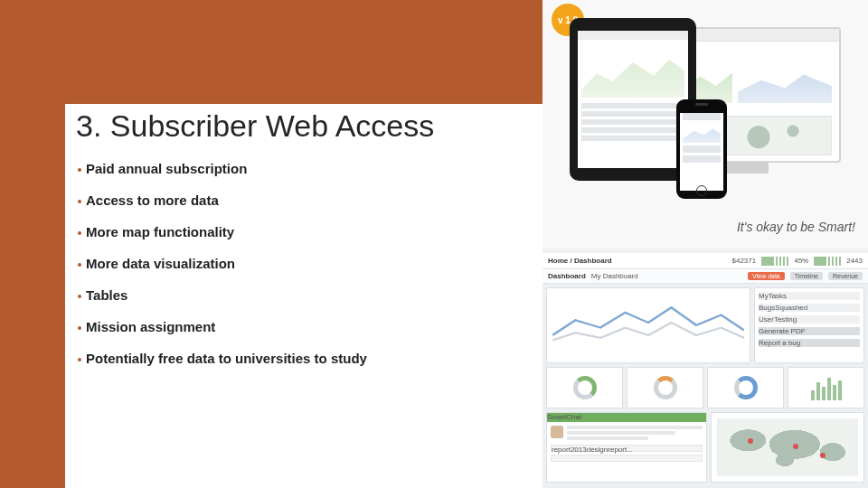 The height and width of the screenshot is (488, 868). I want to click on attachment-row, so click(627, 458).